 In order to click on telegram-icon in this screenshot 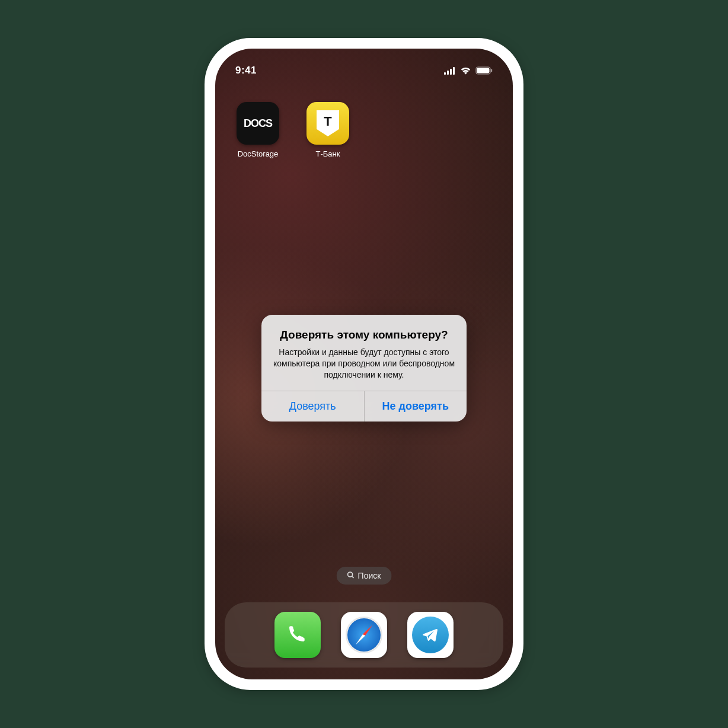, I will do `click(430, 635)`.